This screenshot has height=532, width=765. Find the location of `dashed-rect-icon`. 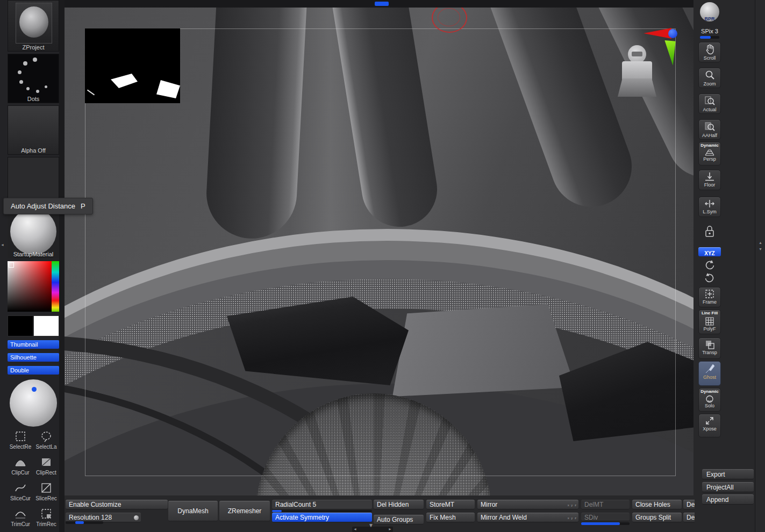

dashed-rect-icon is located at coordinates (20, 436).